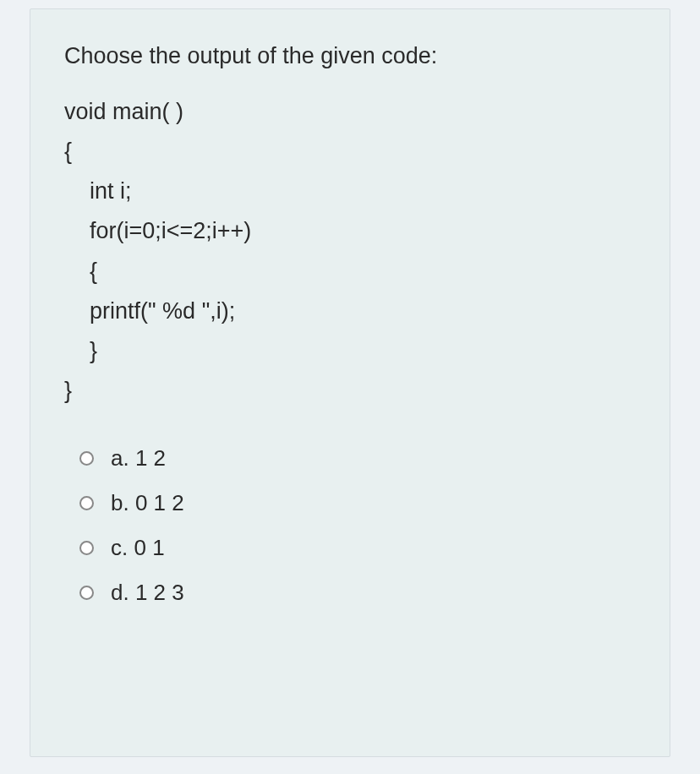 This screenshot has width=700, height=774. I want to click on option-label: a. 1 2, so click(139, 458).